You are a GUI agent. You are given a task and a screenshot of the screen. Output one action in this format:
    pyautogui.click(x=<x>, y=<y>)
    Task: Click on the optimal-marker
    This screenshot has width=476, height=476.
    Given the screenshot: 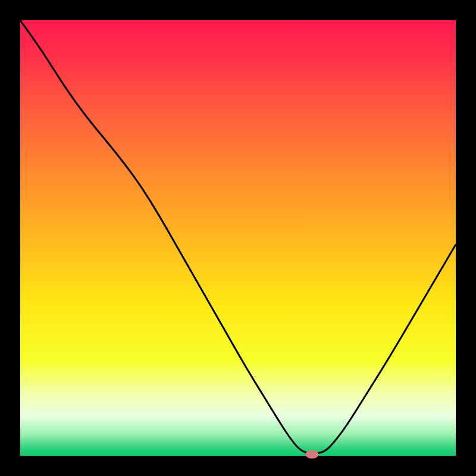 What is the action you would take?
    pyautogui.click(x=312, y=455)
    